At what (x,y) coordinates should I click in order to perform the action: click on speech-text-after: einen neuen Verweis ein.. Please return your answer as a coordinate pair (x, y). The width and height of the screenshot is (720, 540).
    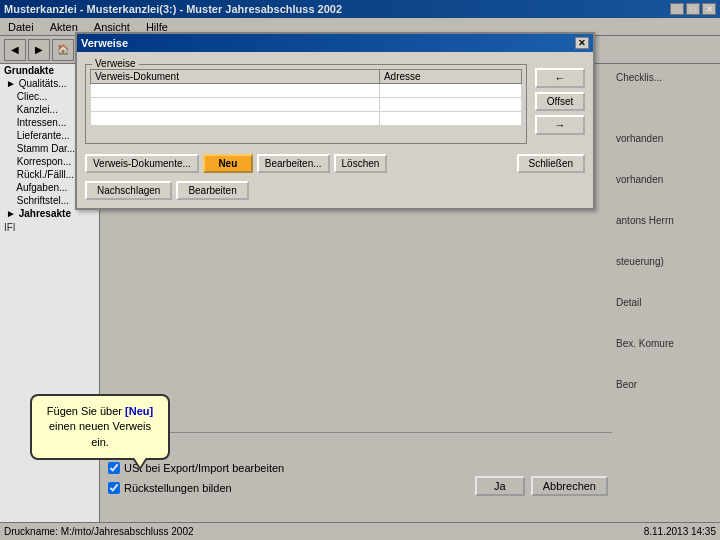
    Looking at the image, I should click on (100, 434).